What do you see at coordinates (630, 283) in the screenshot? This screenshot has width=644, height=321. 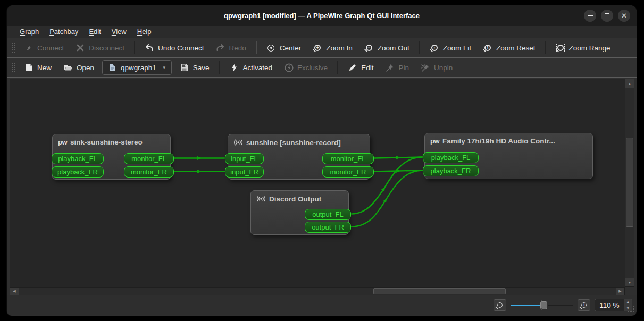 I see `scroll-down-icon: ▼` at bounding box center [630, 283].